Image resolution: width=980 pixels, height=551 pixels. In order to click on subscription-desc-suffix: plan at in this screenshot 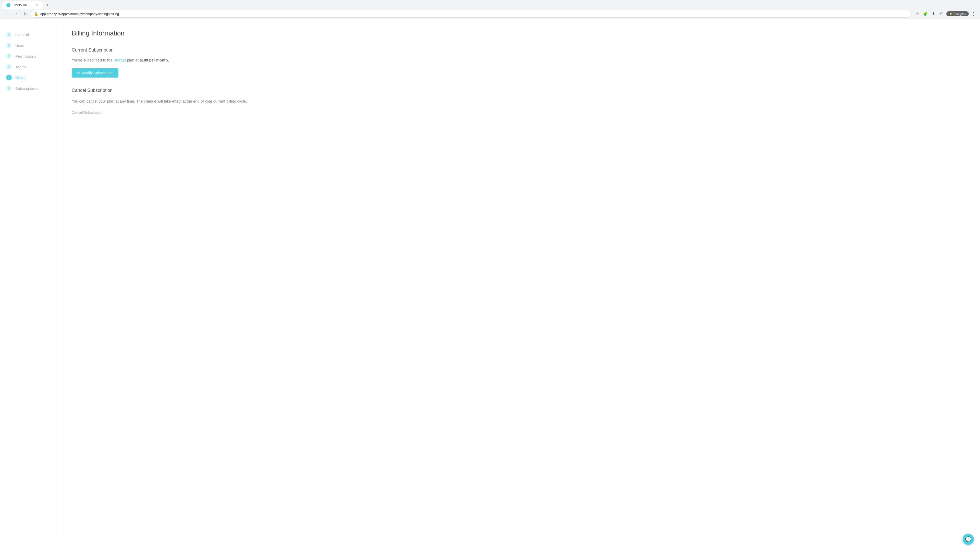, I will do `click(132, 60)`.